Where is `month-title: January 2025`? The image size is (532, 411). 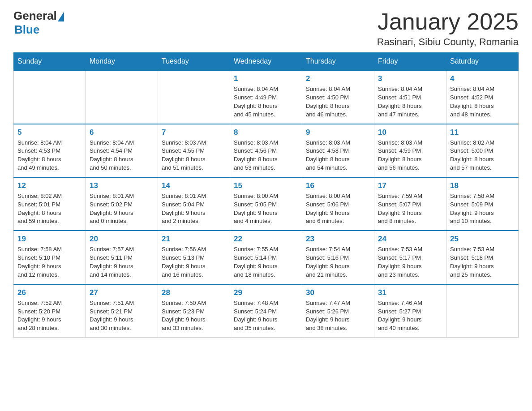
month-title: January 2025 is located at coordinates (448, 21).